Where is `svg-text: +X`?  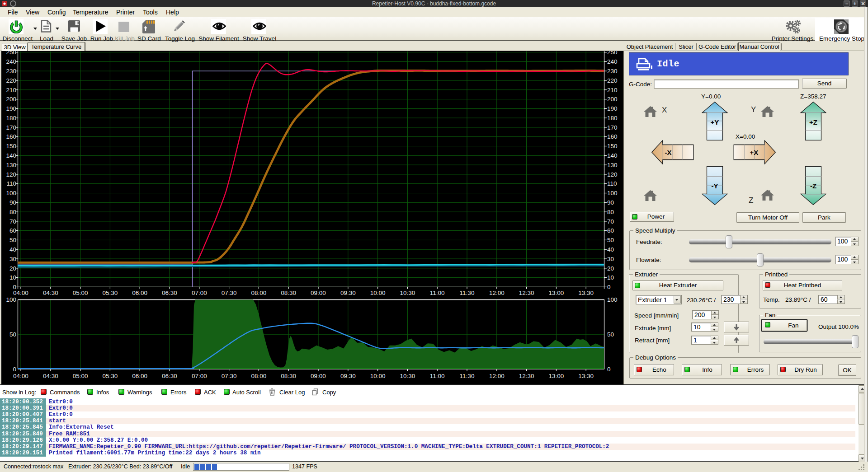 svg-text: +X is located at coordinates (754, 153).